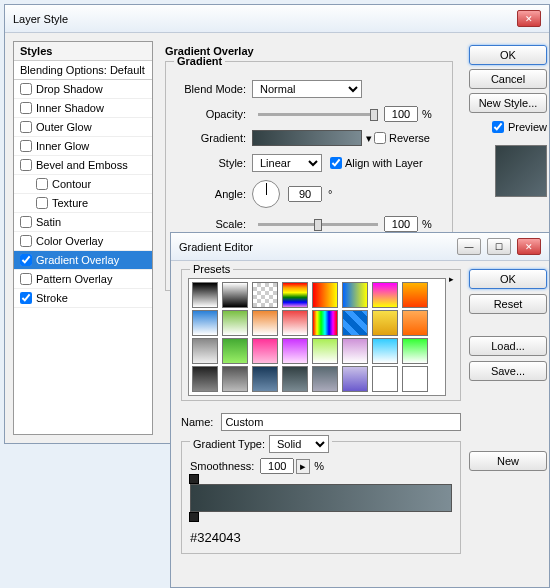 This screenshot has width=550, height=588. What do you see at coordinates (508, 371) in the screenshot?
I see `save-button: Save...` at bounding box center [508, 371].